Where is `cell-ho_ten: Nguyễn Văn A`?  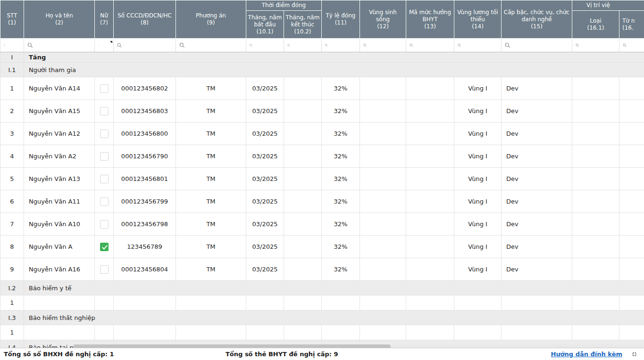
cell-ho_ten: Nguyễn Văn A is located at coordinates (59, 247).